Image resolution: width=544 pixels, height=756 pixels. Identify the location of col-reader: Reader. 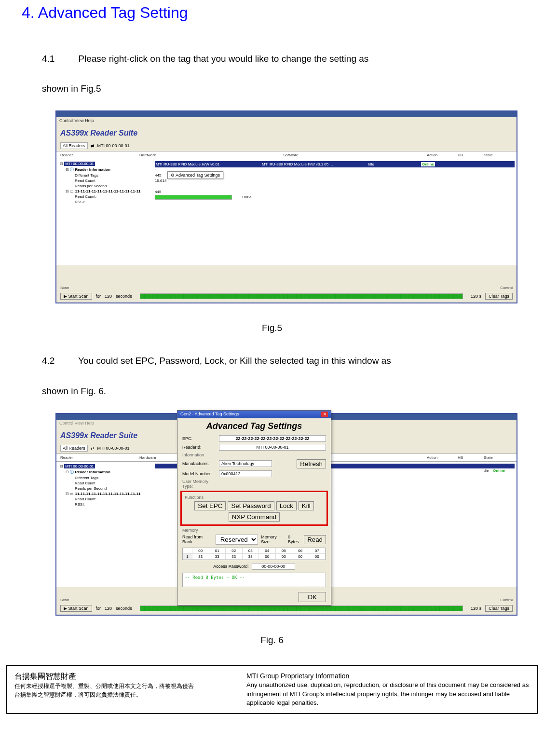
(99, 457).